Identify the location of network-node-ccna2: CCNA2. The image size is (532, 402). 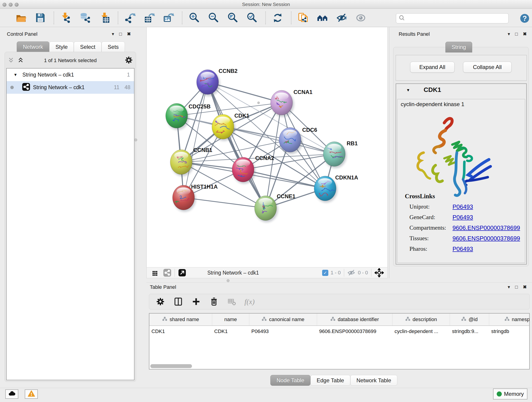
(253, 169).